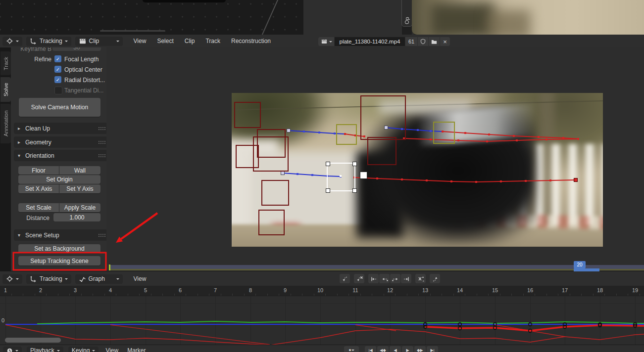 This screenshot has height=352, width=644. I want to click on clip-menubar: View Select Clip Track Reconstruction, so click(202, 41).